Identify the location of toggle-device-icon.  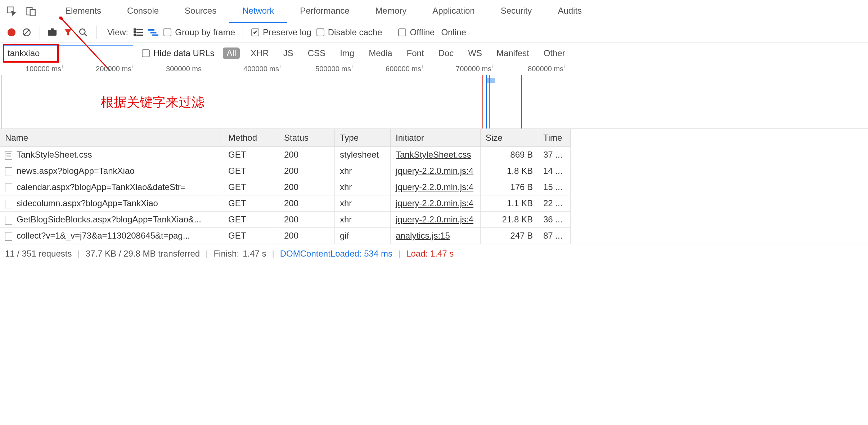
(31, 11).